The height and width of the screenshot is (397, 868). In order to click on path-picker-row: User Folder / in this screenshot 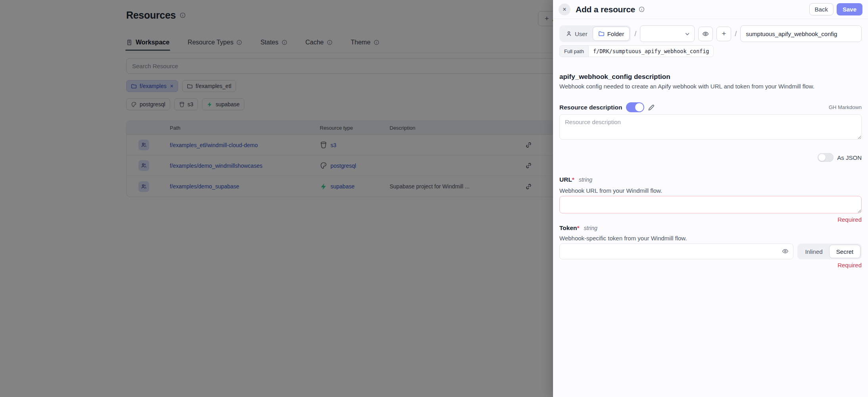, I will do `click(711, 34)`.